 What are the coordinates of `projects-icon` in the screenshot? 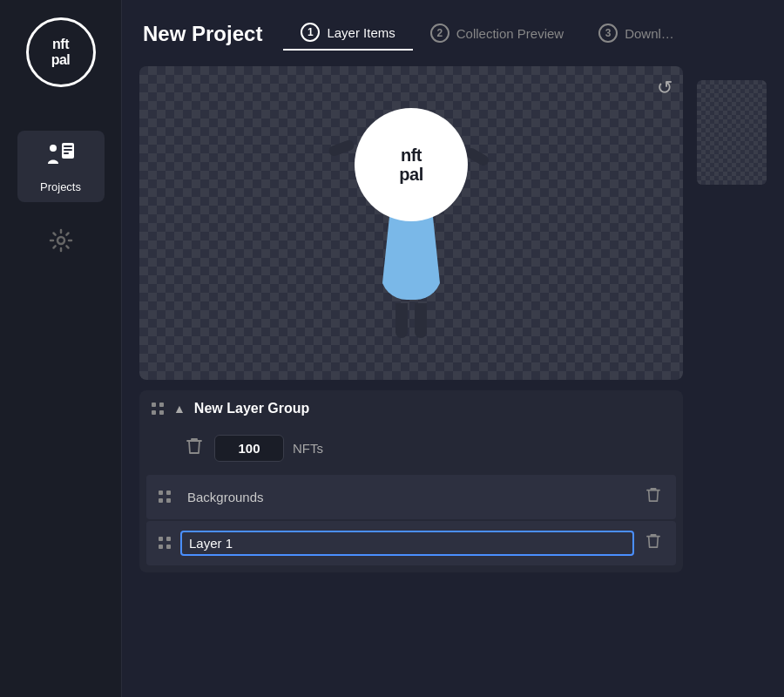 It's located at (61, 157).